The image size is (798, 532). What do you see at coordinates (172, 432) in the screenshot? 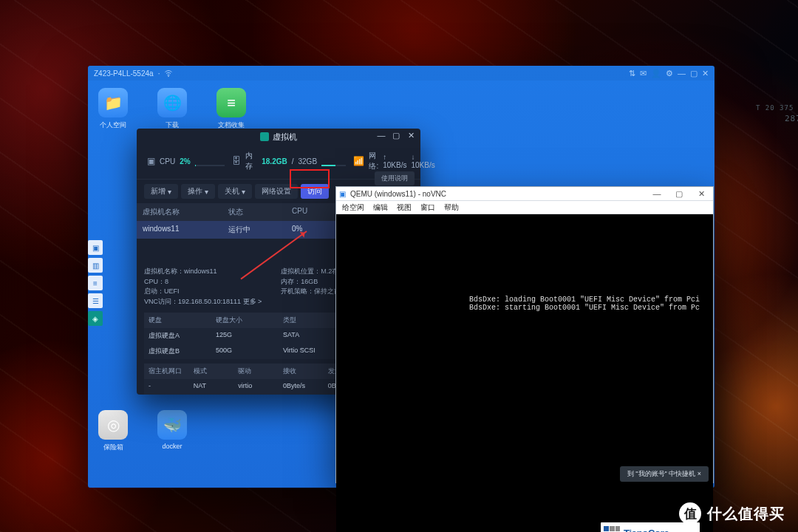
I see `desktop-icon-docker: 🐳docker` at bounding box center [172, 432].